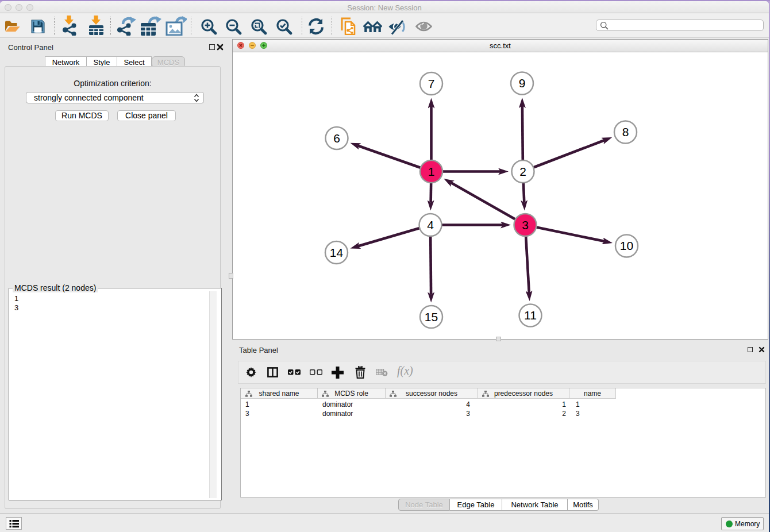 The image size is (770, 532). What do you see at coordinates (525, 225) in the screenshot?
I see `svg-text: 3` at bounding box center [525, 225].